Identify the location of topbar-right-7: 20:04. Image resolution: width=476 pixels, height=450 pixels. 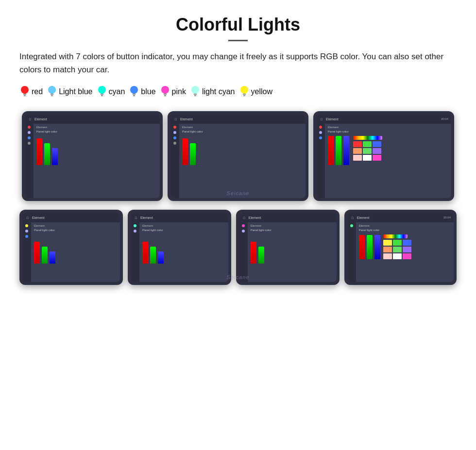
(447, 217).